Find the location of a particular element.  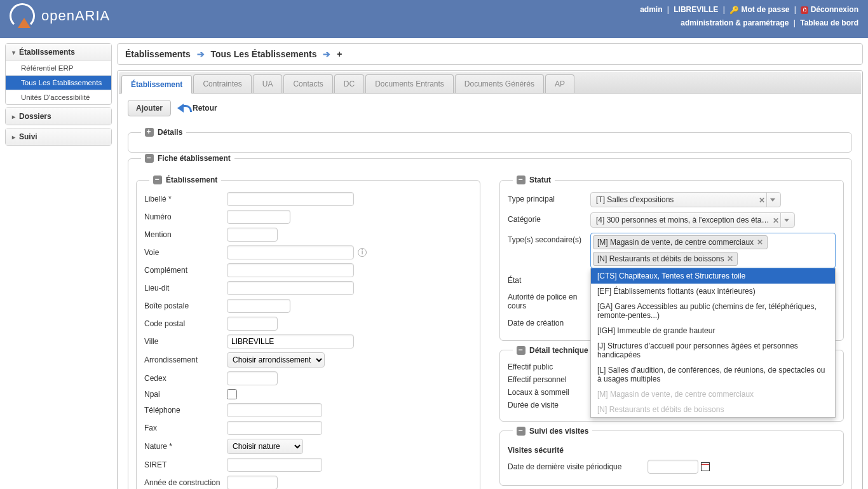

numero-input is located at coordinates (259, 217).